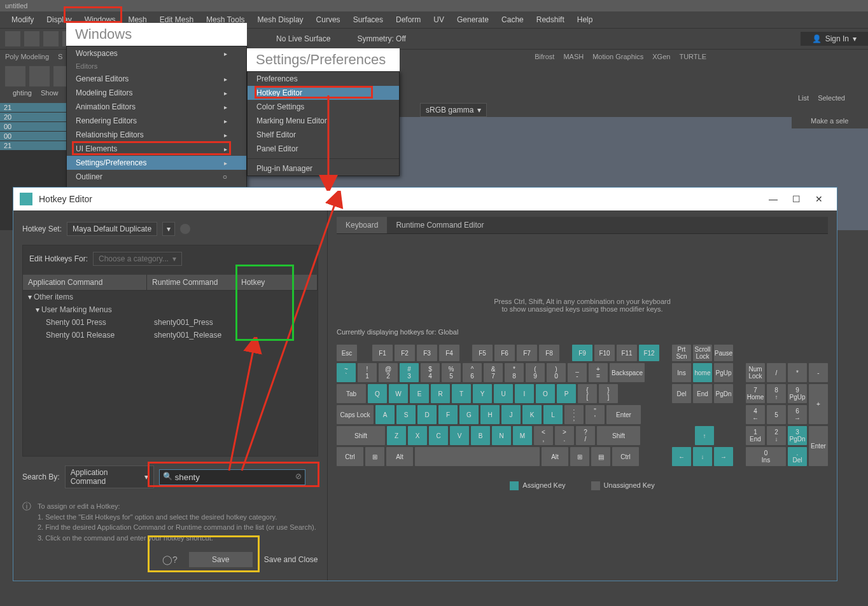 This screenshot has height=606, width=868. Describe the element at coordinates (501, 436) in the screenshot. I see `kb-key-n: N` at that location.